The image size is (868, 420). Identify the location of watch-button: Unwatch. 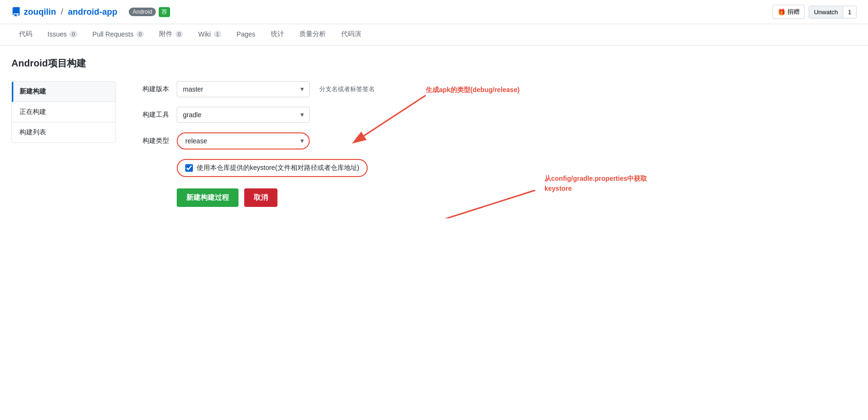
(826, 12).